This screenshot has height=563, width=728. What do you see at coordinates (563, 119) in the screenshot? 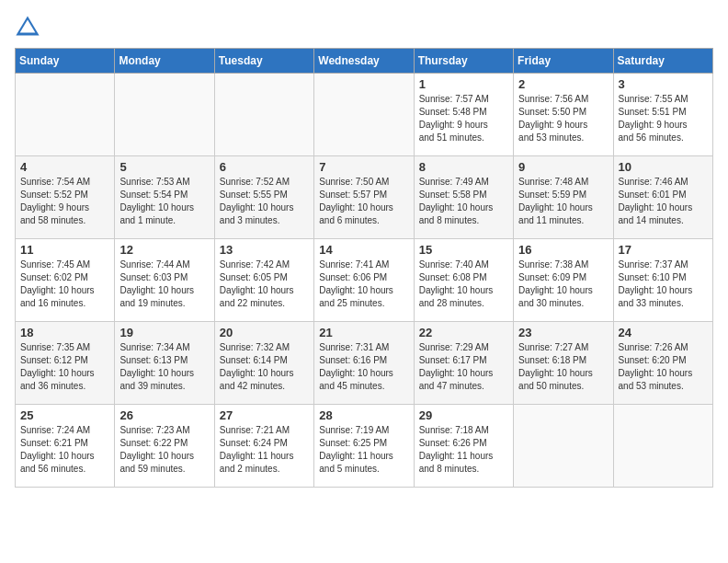
I see `day-detail: Sunrise: 7:56 AMSunset: 5:50 PMDaylight:…` at bounding box center [563, 119].